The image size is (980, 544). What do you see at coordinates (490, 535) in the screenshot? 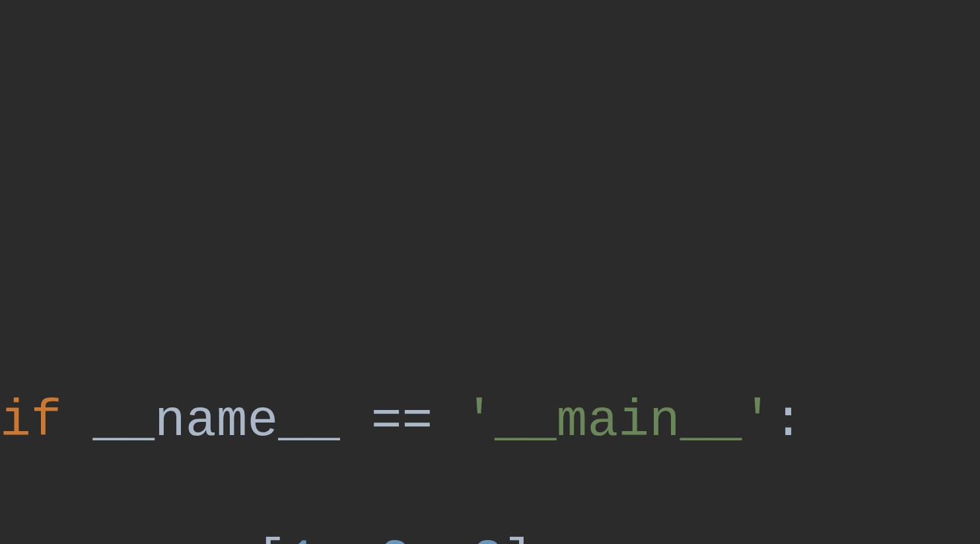
I see `code-line-2: a = [1, 2, 3]` at bounding box center [490, 535].